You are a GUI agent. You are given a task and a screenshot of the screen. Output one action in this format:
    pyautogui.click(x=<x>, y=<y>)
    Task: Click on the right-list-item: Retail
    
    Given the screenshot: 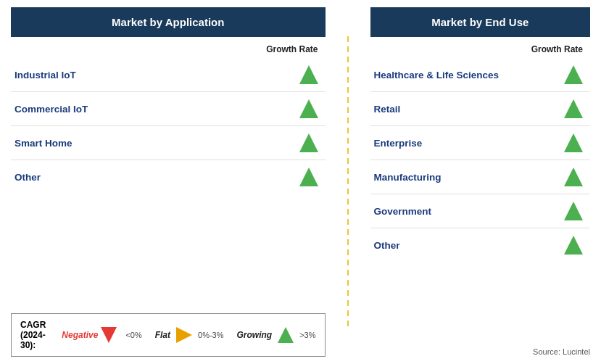 What is the action you would take?
    pyautogui.click(x=480, y=109)
    